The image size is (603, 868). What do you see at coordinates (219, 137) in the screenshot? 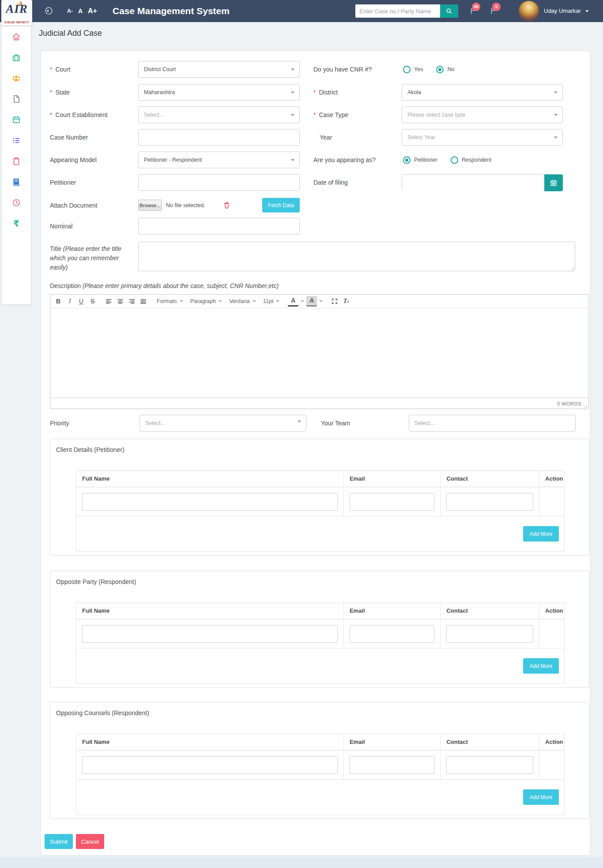
I see `case-number-input` at bounding box center [219, 137].